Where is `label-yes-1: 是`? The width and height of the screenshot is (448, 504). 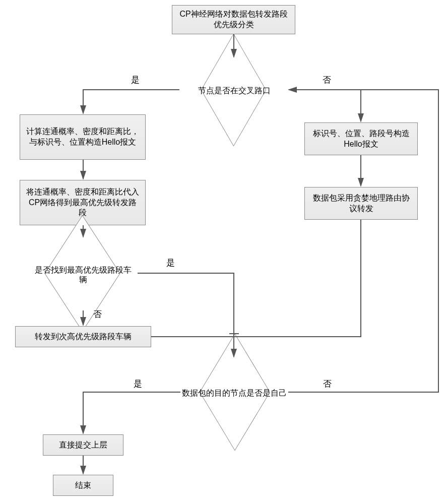 label-yes-1: 是 is located at coordinates (135, 80).